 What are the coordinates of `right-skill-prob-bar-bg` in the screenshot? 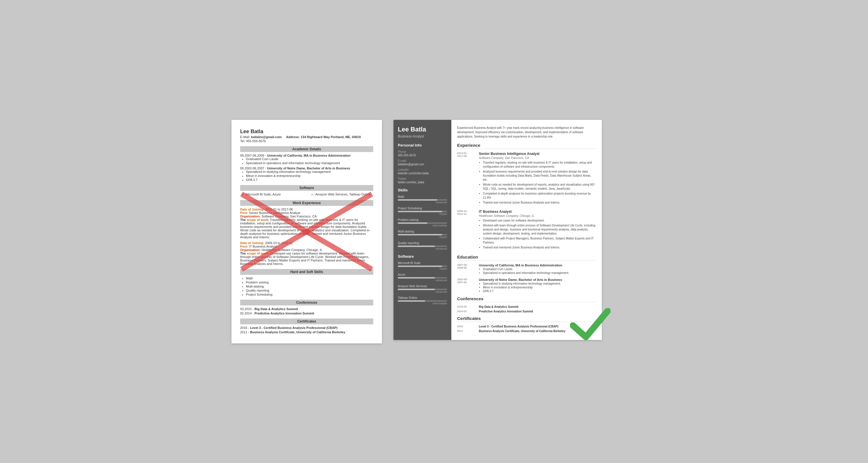 It's located at (423, 223).